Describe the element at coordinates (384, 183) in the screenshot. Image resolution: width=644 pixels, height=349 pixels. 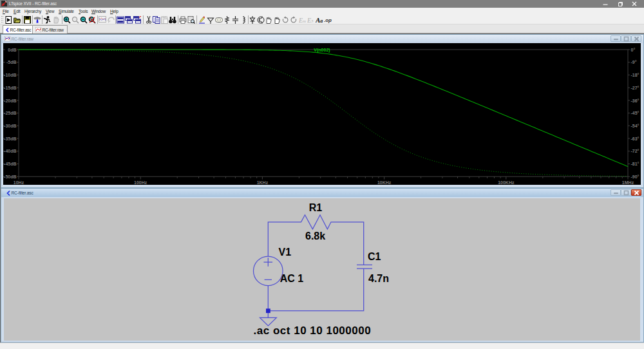
I see `svg-text: 10KHz` at that location.